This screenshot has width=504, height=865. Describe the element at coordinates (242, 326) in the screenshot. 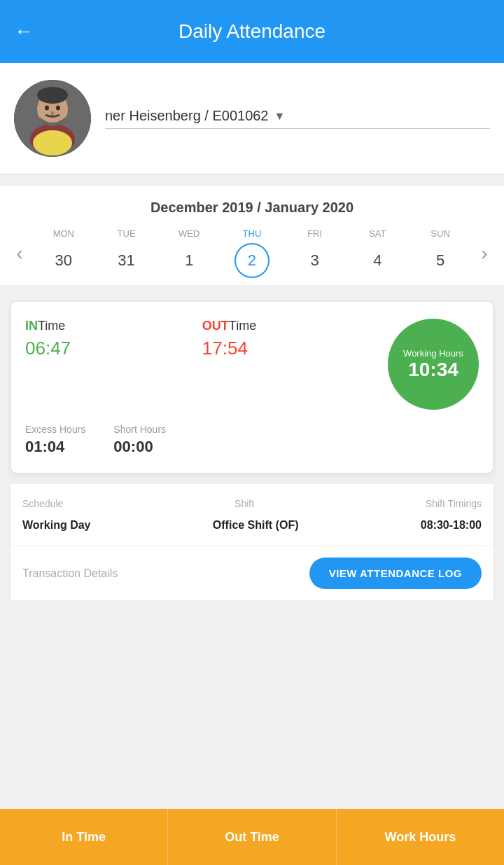

I see `out-time-suffix: Time` at that location.